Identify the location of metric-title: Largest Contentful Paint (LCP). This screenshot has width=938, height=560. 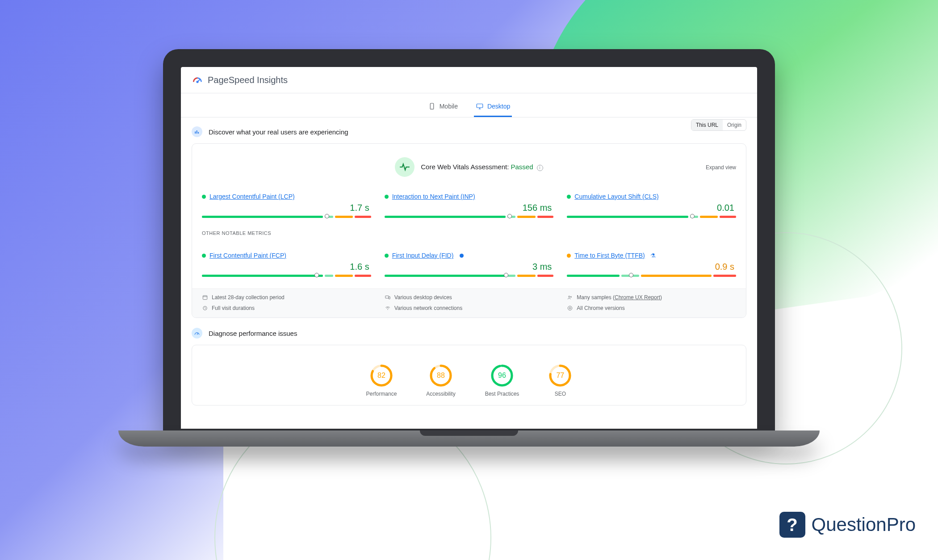
(287, 196).